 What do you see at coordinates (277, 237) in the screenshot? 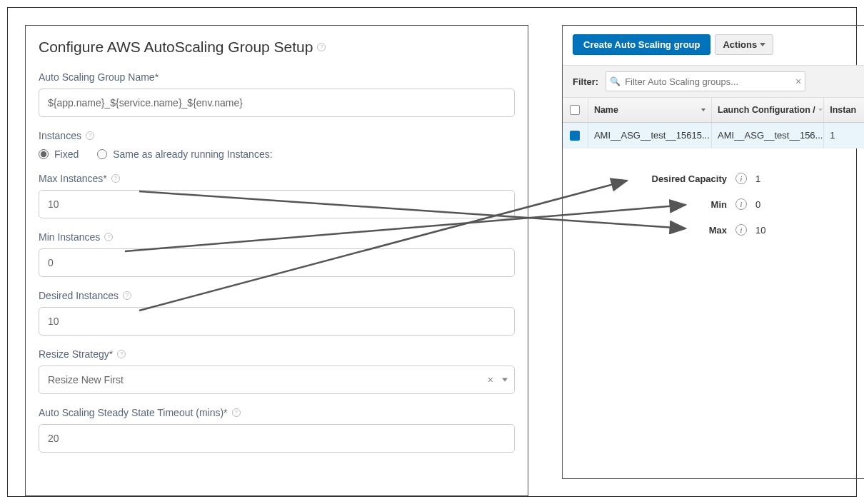
I see `min-instances-label: Min Instances ?` at bounding box center [277, 237].